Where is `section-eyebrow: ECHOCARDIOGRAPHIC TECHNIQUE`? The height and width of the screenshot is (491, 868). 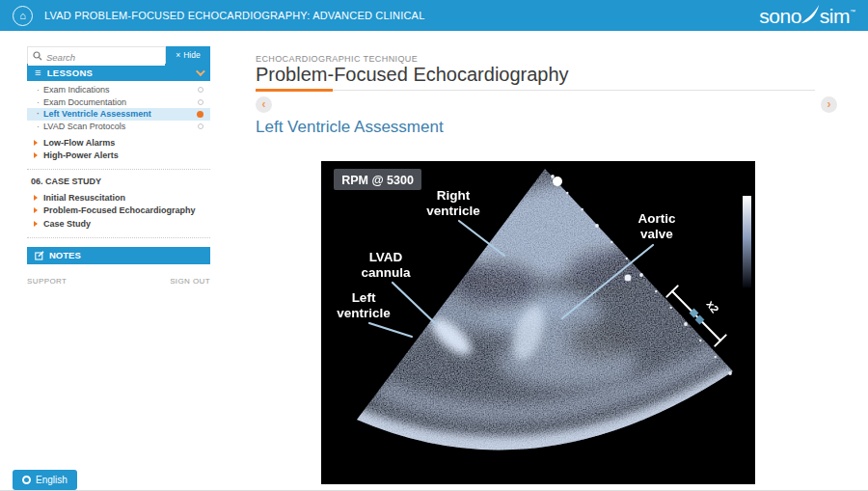
section-eyebrow: ECHOCARDIOGRAPHIC TECHNIQUE is located at coordinates (337, 59).